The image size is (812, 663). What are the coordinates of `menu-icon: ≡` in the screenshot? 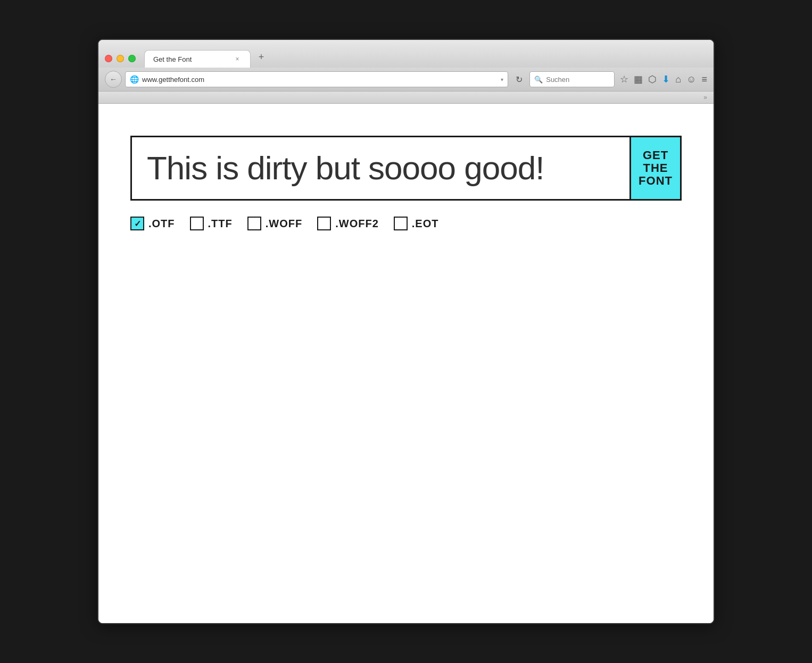 It's located at (705, 80).